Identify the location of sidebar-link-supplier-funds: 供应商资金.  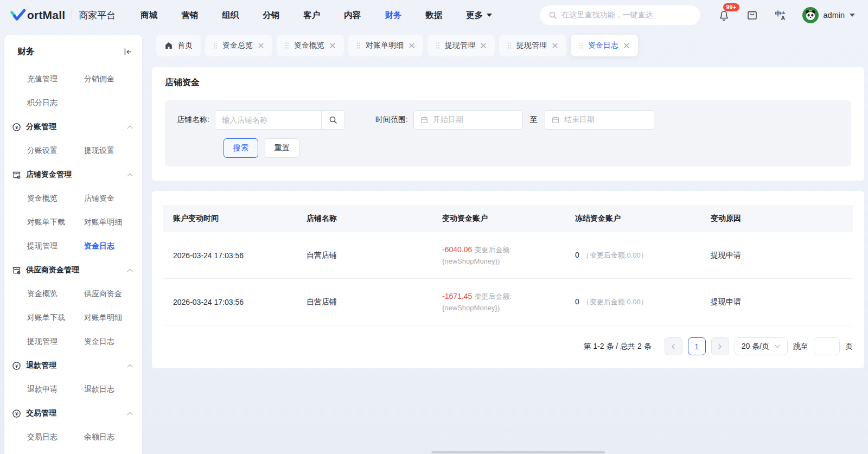
(103, 294).